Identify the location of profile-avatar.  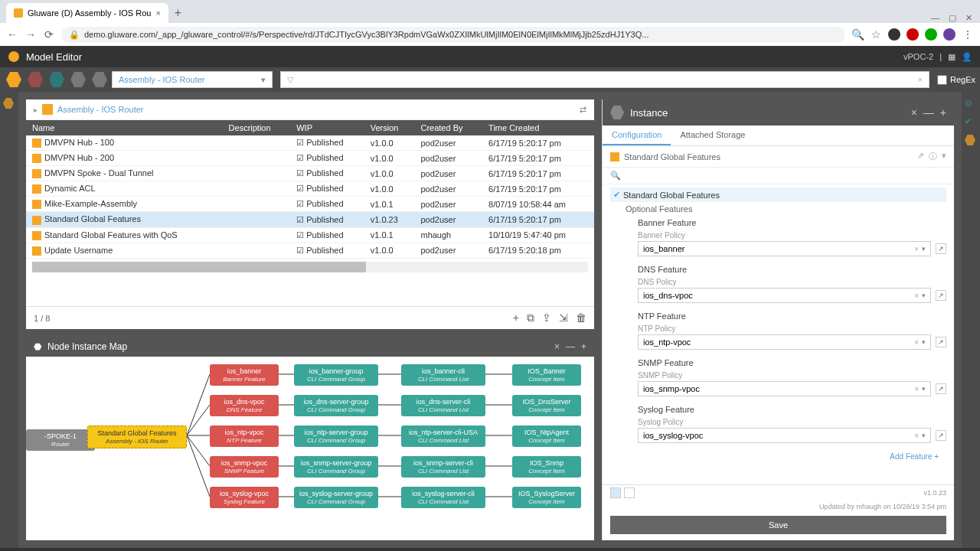
(949, 34).